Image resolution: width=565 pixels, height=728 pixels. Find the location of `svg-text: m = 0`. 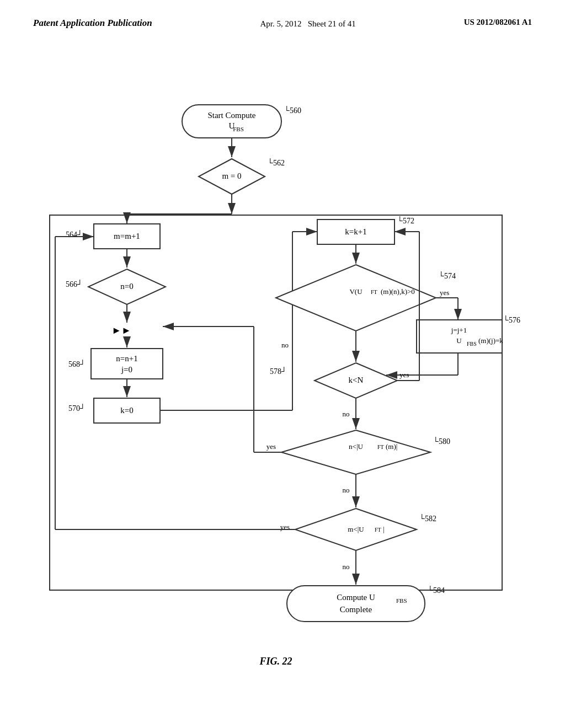

svg-text: m = 0 is located at coordinates (232, 176).